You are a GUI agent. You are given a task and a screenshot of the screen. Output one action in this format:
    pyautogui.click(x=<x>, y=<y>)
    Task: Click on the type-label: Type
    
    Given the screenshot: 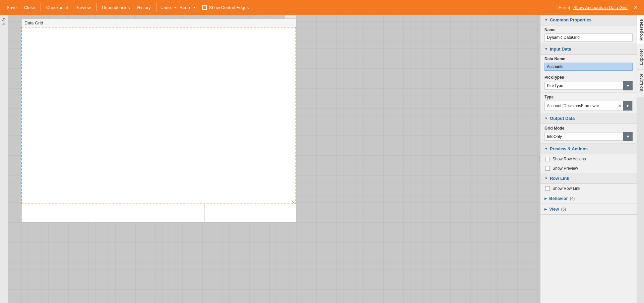 What is the action you would take?
    pyautogui.click(x=588, y=97)
    